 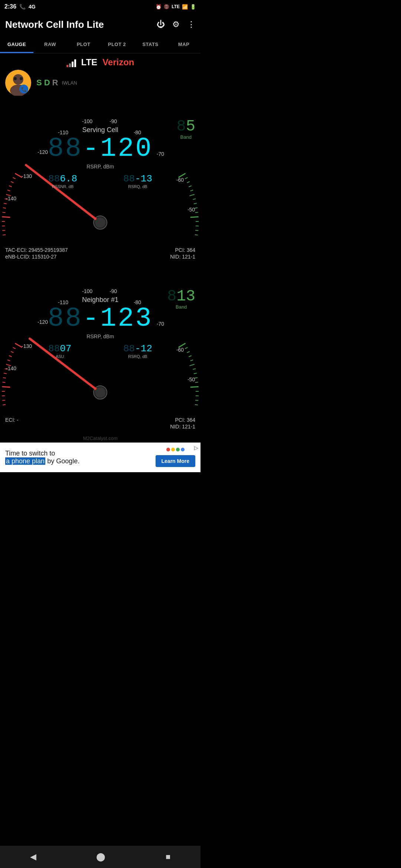 What do you see at coordinates (87, 291) in the screenshot?
I see `svg-text: -100` at bounding box center [87, 291].